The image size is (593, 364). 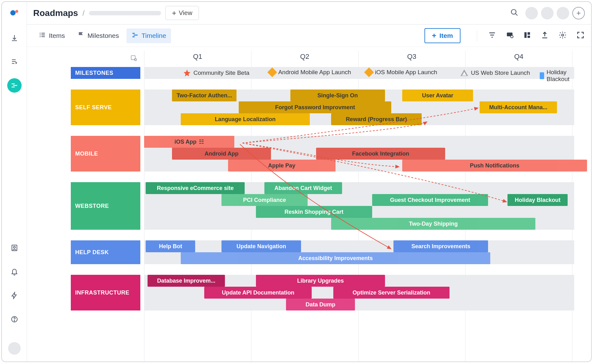 What do you see at coordinates (106, 252) in the screenshot?
I see `section-header-help-desk: HELP DESK` at bounding box center [106, 252].